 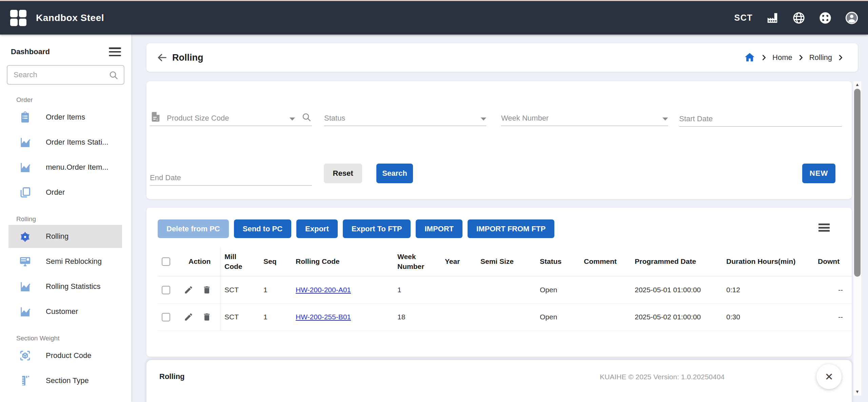 What do you see at coordinates (307, 117) in the screenshot?
I see `lookup-search-icon` at bounding box center [307, 117].